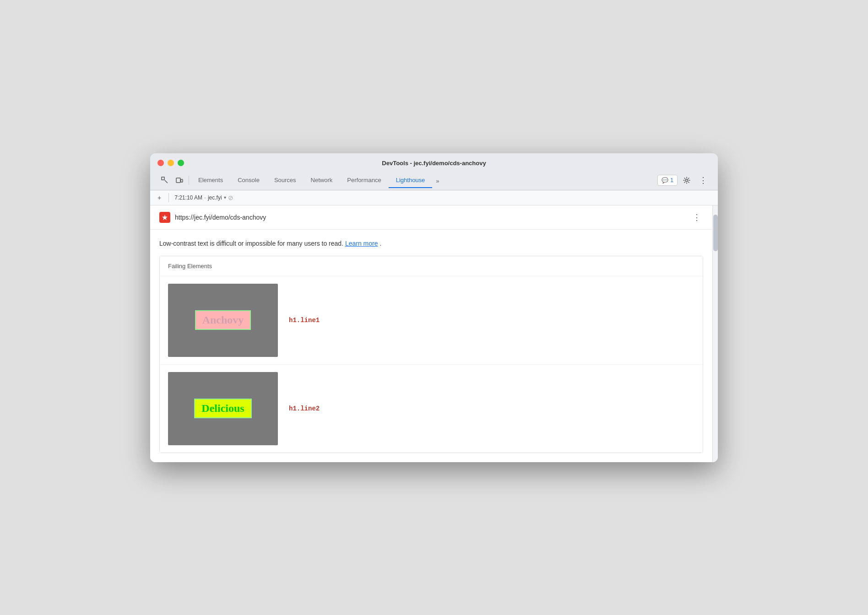  Describe the element at coordinates (431, 243) in the screenshot. I see `description-text: Low-contrast text is difficult or imposs…` at that location.